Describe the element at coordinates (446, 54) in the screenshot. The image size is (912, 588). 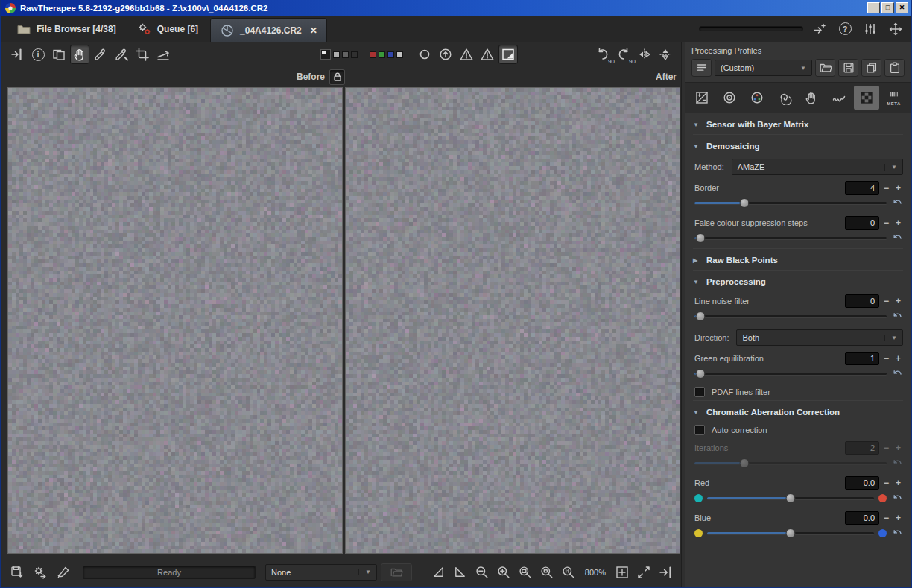
I see `sharpening-mask-icon` at that location.